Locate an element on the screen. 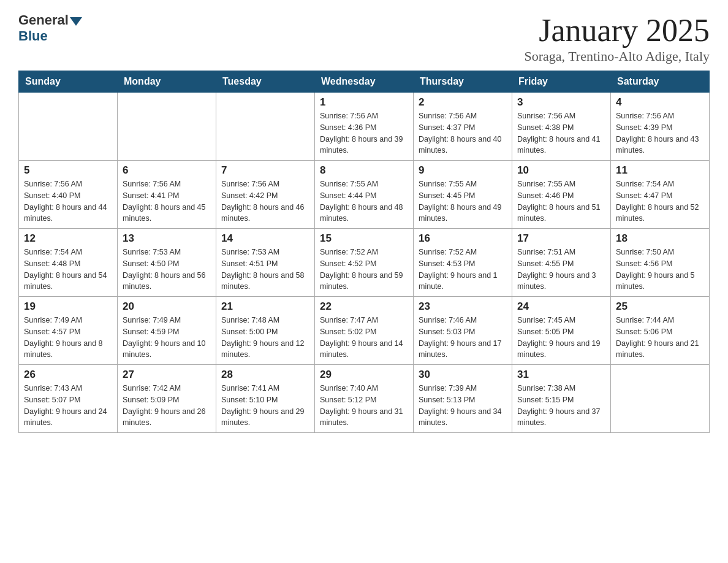 This screenshot has width=728, height=563. location-title: Soraga, Trentino-Alto Adige, Italy is located at coordinates (617, 56).